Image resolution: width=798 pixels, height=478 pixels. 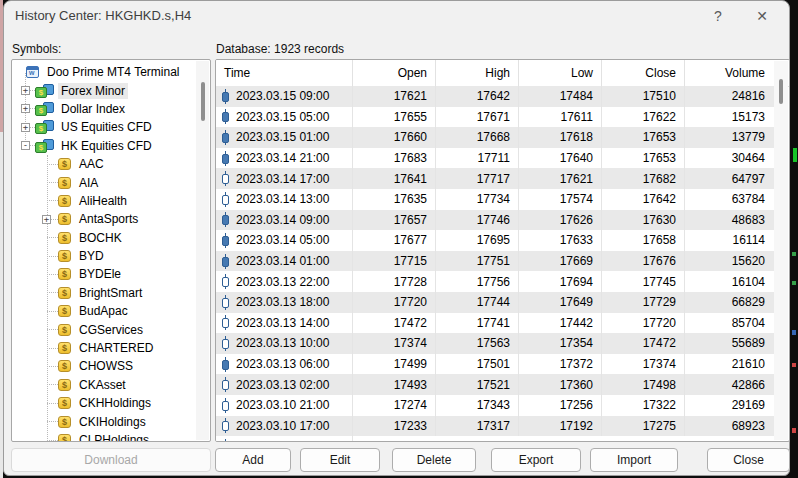 What do you see at coordinates (226, 384) in the screenshot?
I see `candle-up-icon` at bounding box center [226, 384].